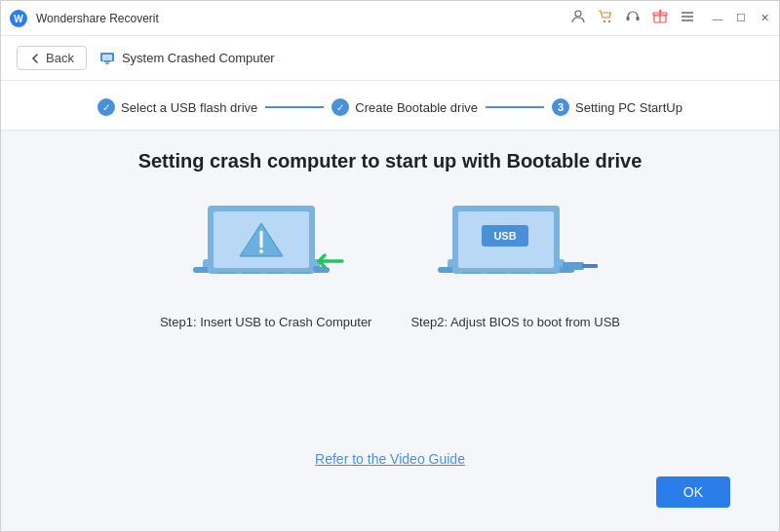  I want to click on step1-illustration: Step1: Insert USB to Crash Computer, so click(265, 263).